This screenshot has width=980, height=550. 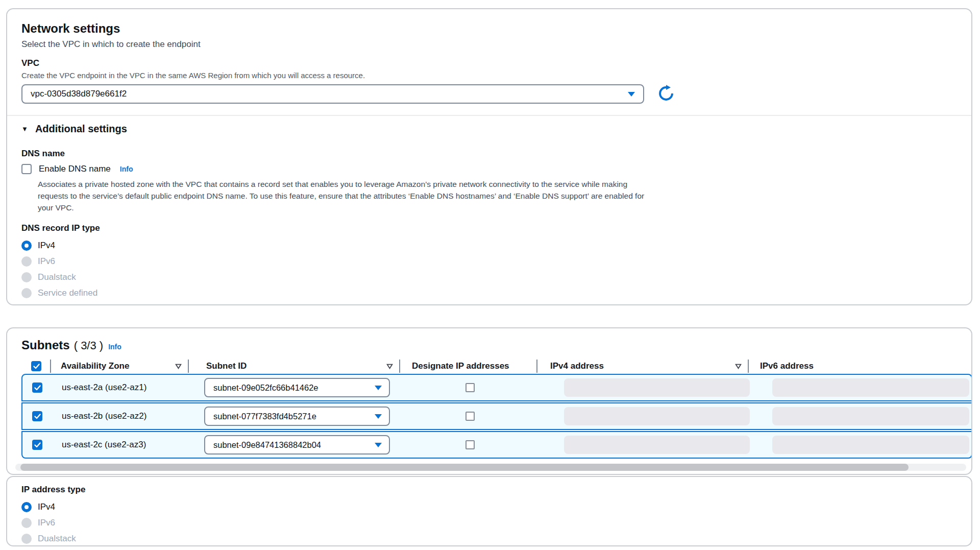 What do you see at coordinates (79, 94) in the screenshot?
I see `vpc-select-value: vpc-0305d38d879e661f2` at bounding box center [79, 94].